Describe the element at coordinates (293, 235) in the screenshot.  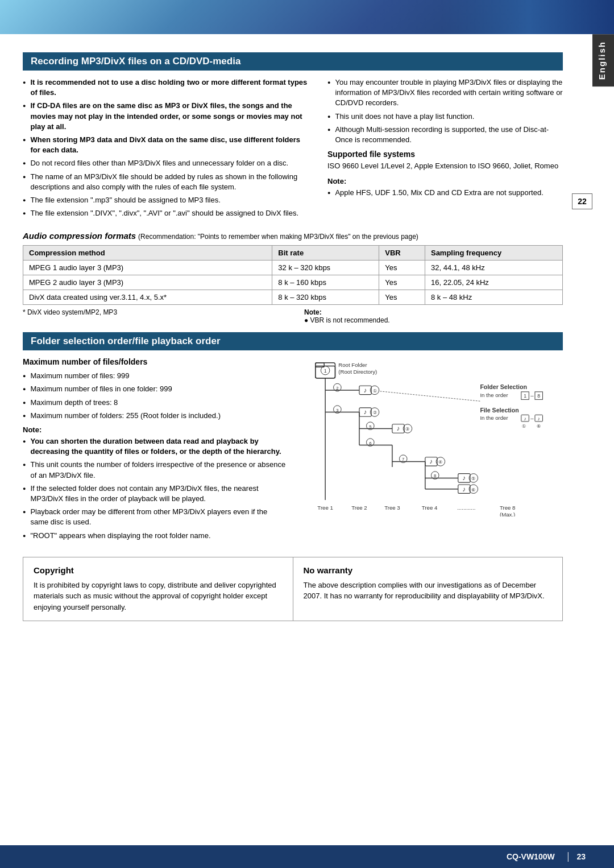
I see `audio-compression-title: Audio compression formats (Recommendatio…` at that location.